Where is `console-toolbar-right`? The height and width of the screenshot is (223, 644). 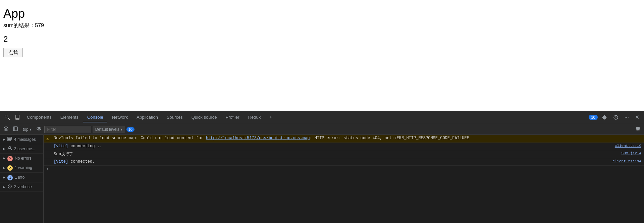 console-toolbar-right is located at coordinates (638, 129).